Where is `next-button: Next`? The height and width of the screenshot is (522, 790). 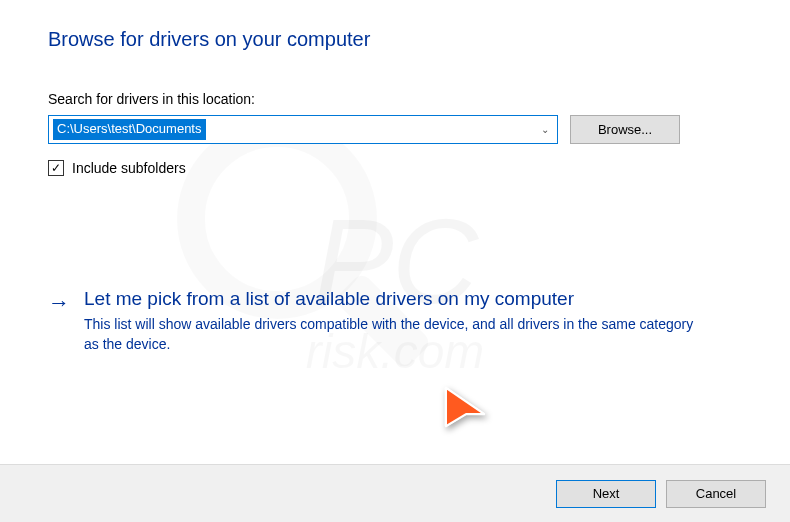
next-button: Next is located at coordinates (606, 494).